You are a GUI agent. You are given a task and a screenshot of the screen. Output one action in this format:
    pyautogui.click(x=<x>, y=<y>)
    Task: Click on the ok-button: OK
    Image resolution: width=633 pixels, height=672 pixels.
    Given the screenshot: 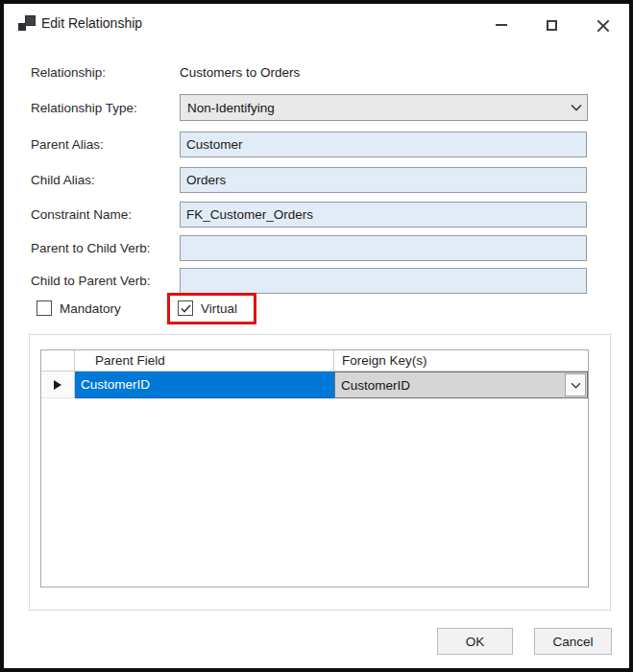 What is the action you would take?
    pyautogui.click(x=475, y=641)
    